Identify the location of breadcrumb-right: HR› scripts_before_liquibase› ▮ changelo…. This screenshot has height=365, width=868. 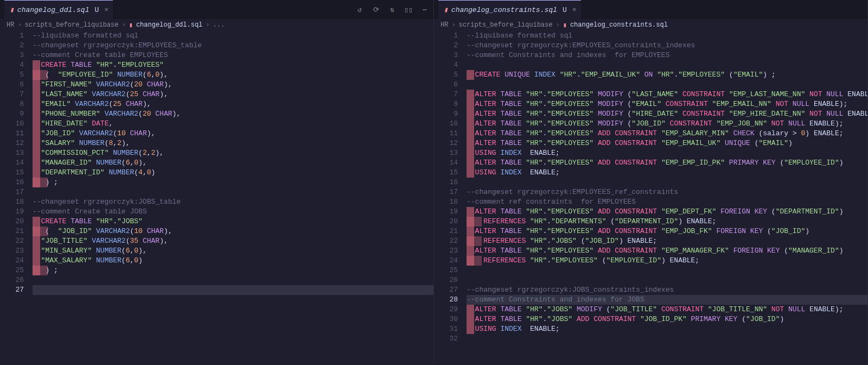
(651, 25).